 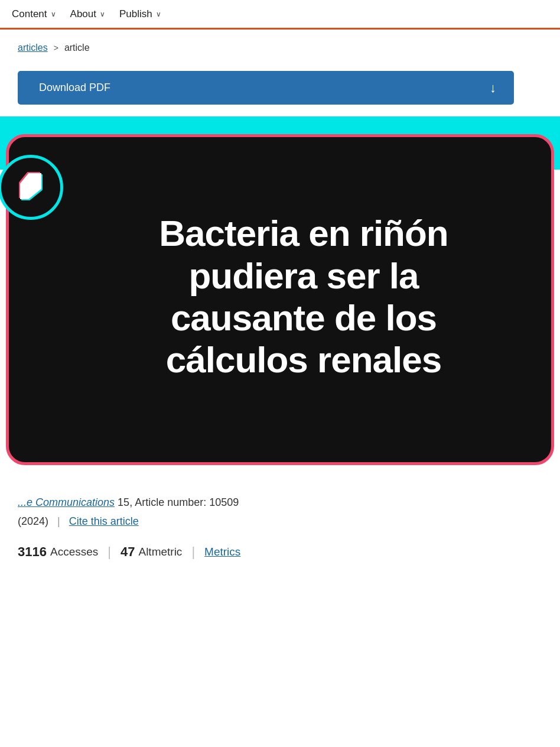 What do you see at coordinates (141, 14) in the screenshot?
I see `nav-publish: Publish ∨` at bounding box center [141, 14].